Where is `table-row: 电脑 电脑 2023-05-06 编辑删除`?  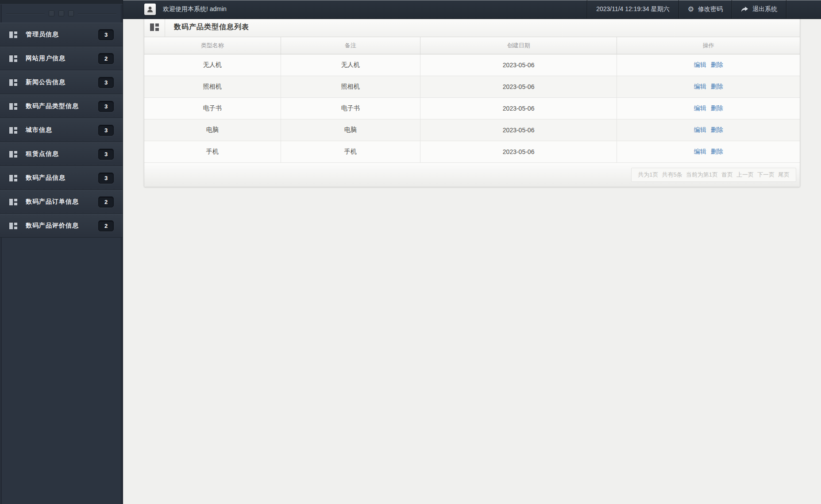
table-row: 电脑 电脑 2023-05-06 编辑删除 is located at coordinates (472, 130).